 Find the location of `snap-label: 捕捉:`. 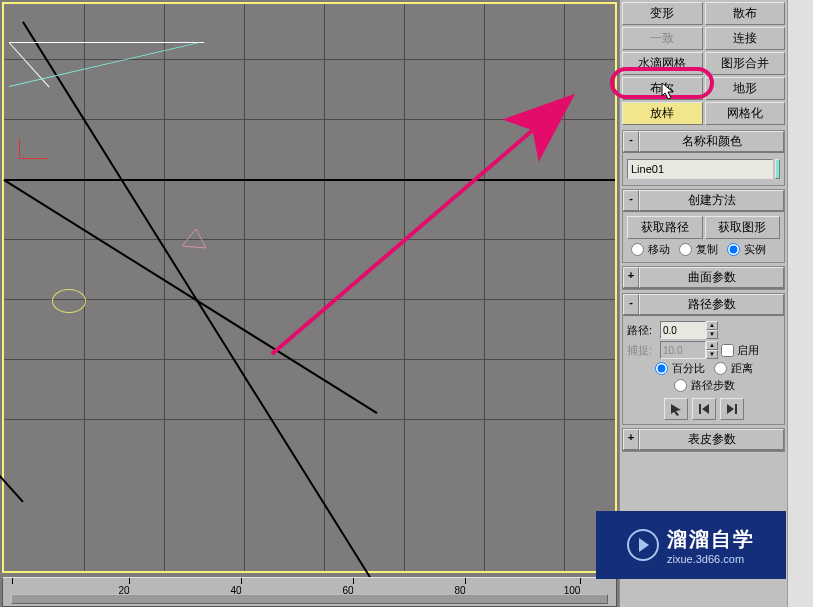

snap-label: 捕捉: is located at coordinates (642, 350).